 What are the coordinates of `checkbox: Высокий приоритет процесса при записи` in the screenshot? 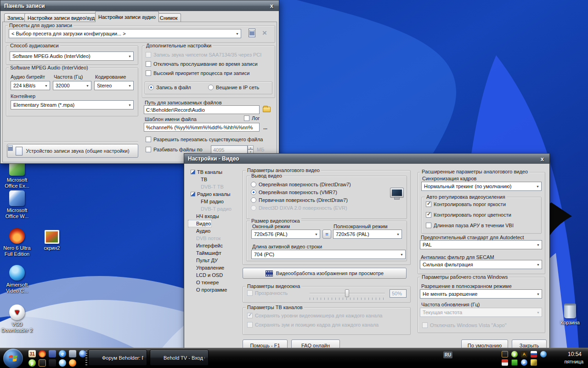 It's located at (204, 73).